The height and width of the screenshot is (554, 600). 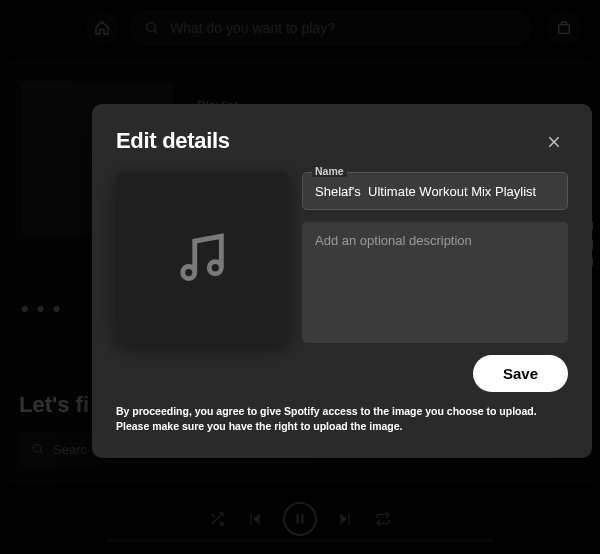 What do you see at coordinates (435, 191) in the screenshot?
I see `name-input` at bounding box center [435, 191].